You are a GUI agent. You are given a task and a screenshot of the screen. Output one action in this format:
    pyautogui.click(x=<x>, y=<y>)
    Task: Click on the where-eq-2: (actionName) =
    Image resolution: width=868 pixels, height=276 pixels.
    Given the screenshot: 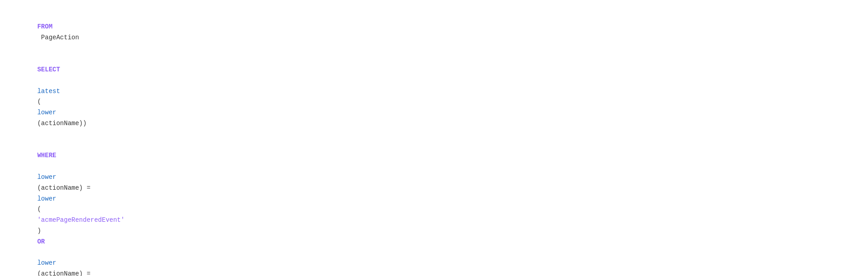 What is the action you would take?
    pyautogui.click(x=66, y=273)
    